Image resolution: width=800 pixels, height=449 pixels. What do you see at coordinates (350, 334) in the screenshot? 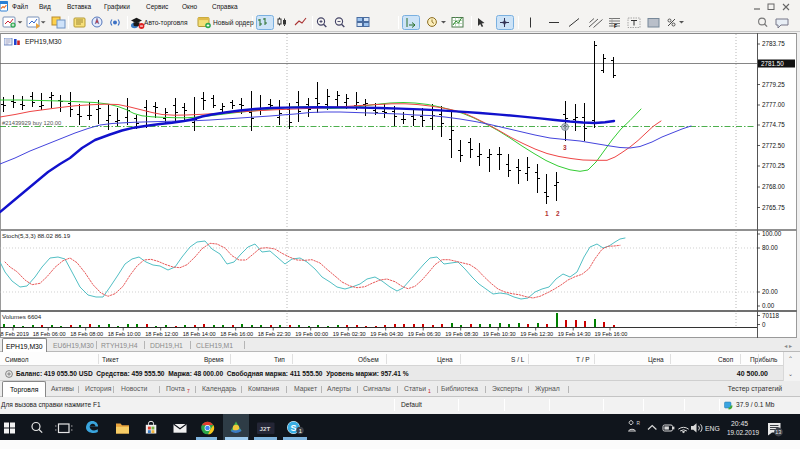
I see `svg-text: 19 Feb 02:30` at bounding box center [350, 334].